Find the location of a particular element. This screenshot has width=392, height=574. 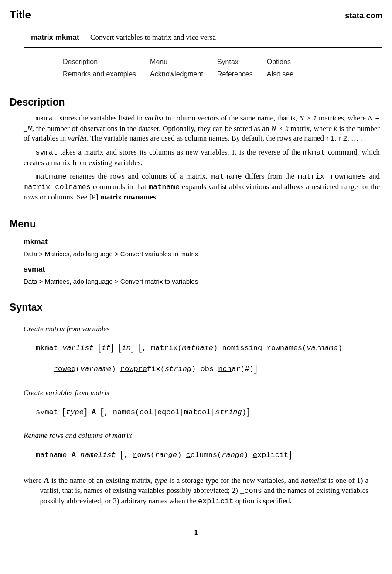

section-syntax-heading: Syntax is located at coordinates (196, 307).